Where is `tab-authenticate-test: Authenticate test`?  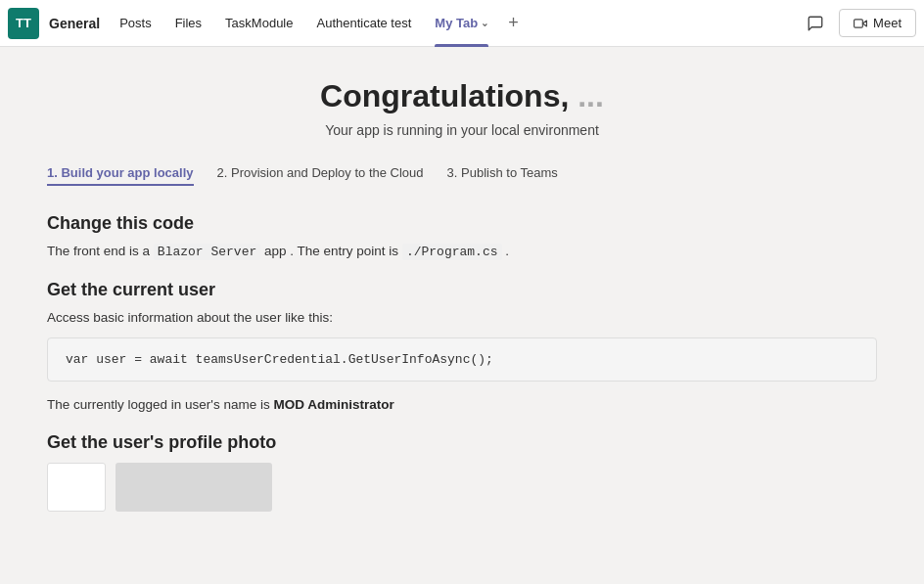 tab-authenticate-test: Authenticate test is located at coordinates (364, 23).